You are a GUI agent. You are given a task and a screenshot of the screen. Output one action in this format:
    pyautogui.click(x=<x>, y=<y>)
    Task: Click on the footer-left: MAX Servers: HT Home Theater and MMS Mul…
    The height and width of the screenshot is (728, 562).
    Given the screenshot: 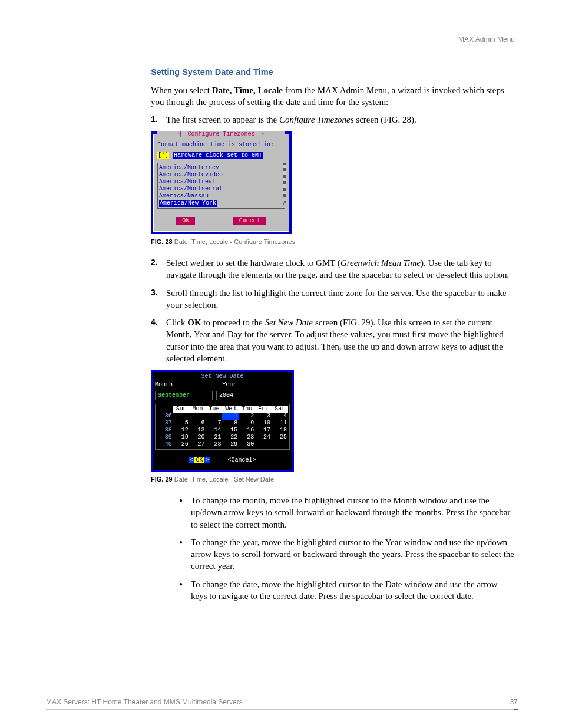 What is the action you would take?
    pyautogui.click(x=144, y=702)
    